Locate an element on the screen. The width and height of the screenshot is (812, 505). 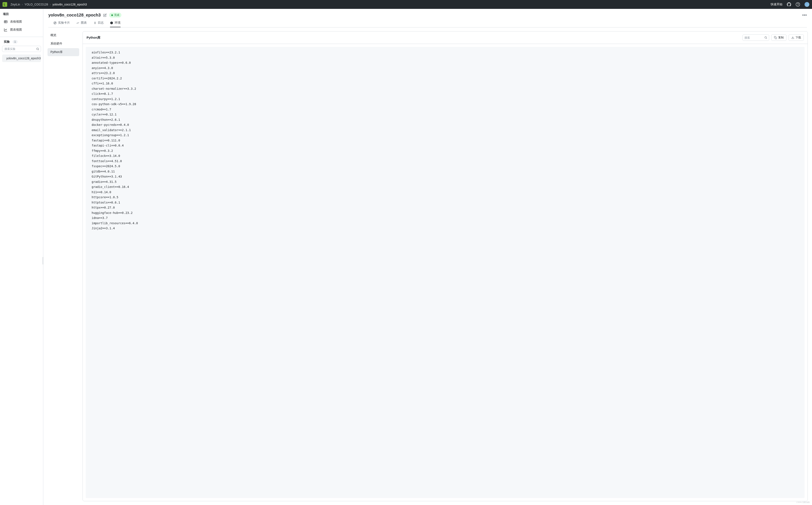
copy-icon is located at coordinates (776, 37).